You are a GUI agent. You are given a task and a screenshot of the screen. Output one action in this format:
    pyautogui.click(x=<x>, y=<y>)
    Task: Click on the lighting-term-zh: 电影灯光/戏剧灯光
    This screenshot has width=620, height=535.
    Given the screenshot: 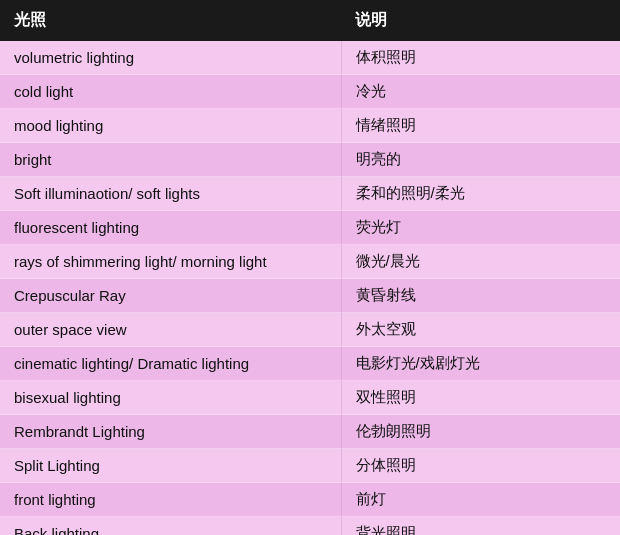 What is the action you would take?
    pyautogui.click(x=480, y=364)
    